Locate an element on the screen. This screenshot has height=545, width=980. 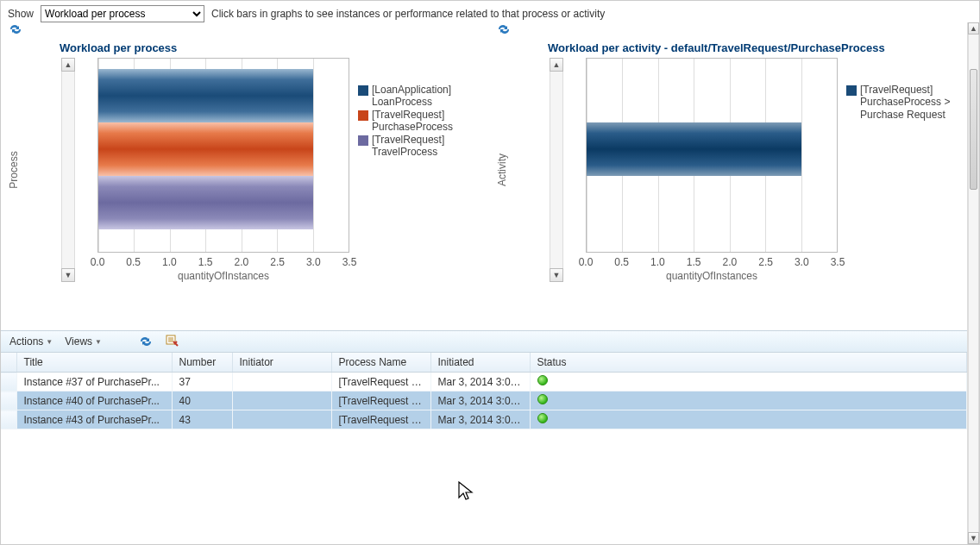
vertical-scrollbar: ▲ ▼ is located at coordinates (973, 283).